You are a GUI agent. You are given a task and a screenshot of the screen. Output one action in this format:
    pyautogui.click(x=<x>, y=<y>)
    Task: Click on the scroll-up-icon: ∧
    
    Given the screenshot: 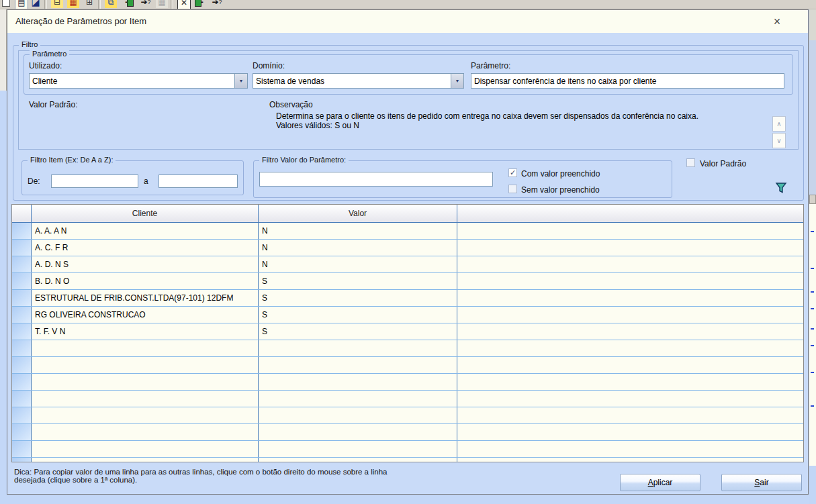 What is the action you would take?
    pyautogui.click(x=779, y=123)
    